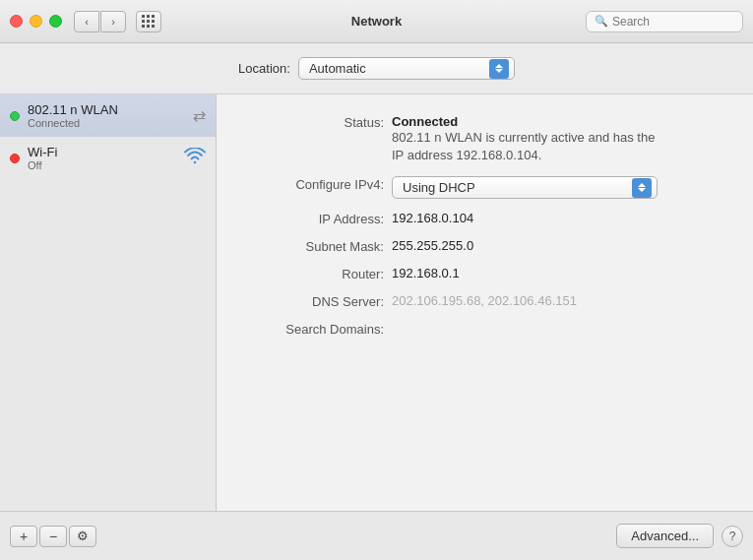  What do you see at coordinates (16, 22) in the screenshot?
I see `close-button` at bounding box center [16, 22].